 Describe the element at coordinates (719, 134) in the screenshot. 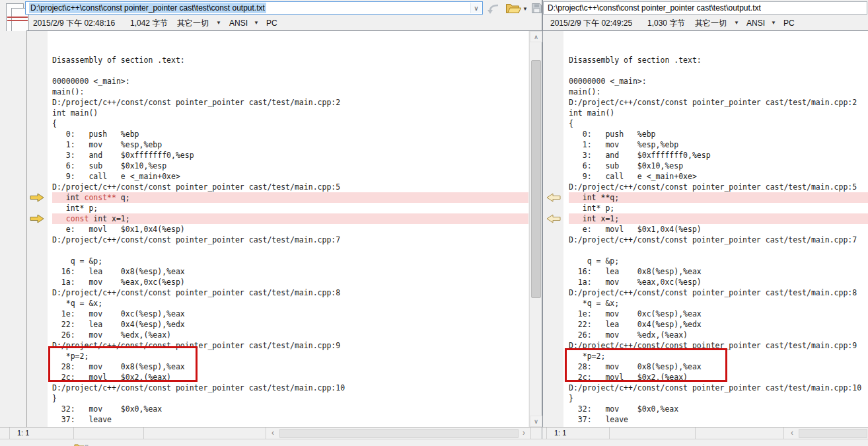

I see `code-line: 0: push %ebp` at that location.